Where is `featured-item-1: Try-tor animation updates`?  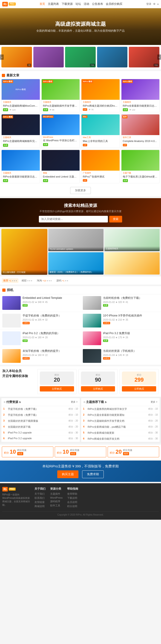 featured-item-1: Try-tor animation updates is located at coordinates (76, 240).